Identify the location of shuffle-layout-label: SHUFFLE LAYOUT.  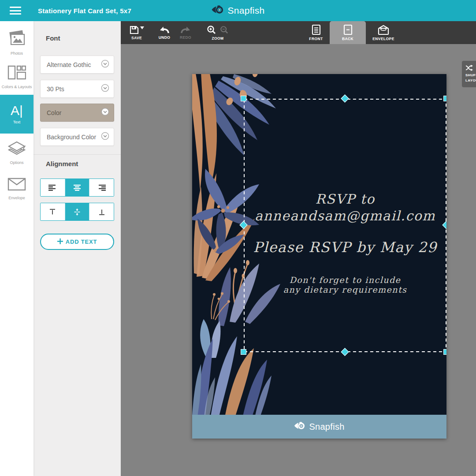
(471, 78).